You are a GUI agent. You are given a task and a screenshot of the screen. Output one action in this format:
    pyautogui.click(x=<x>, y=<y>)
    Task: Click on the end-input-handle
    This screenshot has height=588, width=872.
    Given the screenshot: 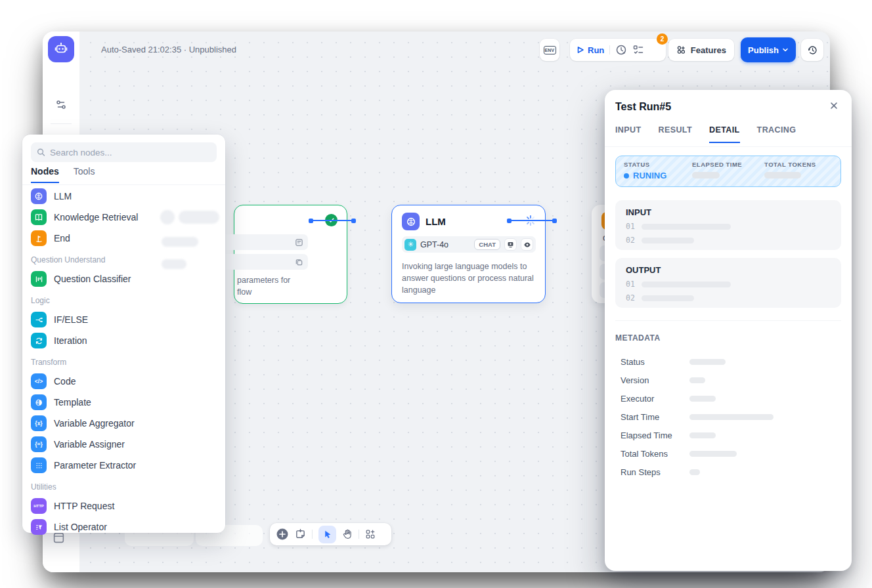 What is the action you would take?
    pyautogui.click(x=554, y=220)
    